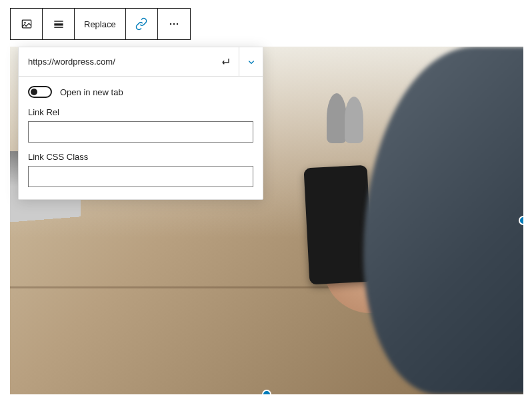 Image resolution: width=532 pixels, height=401 pixels. I want to click on open-new-tab-row: Open in new tab, so click(141, 92).